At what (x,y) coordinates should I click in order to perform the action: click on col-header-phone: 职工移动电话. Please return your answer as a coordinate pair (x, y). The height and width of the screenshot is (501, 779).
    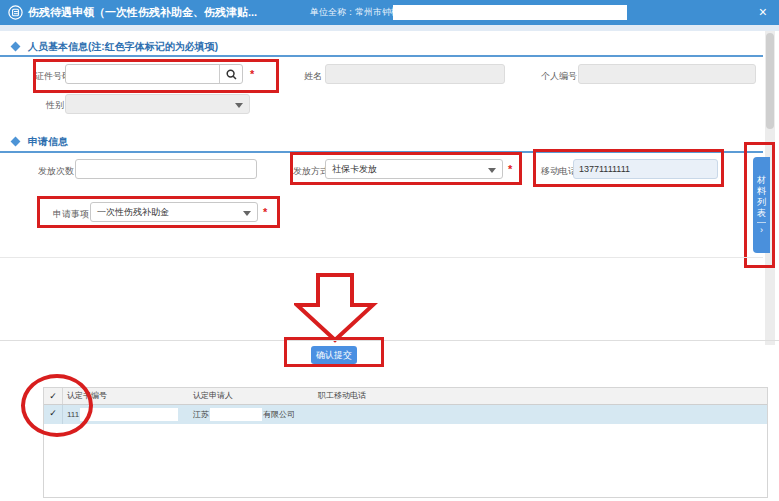
    Looking at the image, I should click on (540, 396).